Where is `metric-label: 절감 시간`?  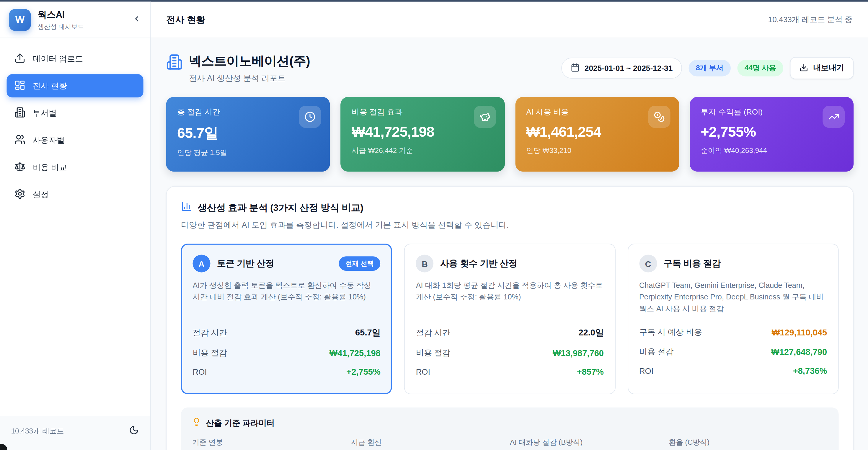
metric-label: 절감 시간 is located at coordinates (433, 333).